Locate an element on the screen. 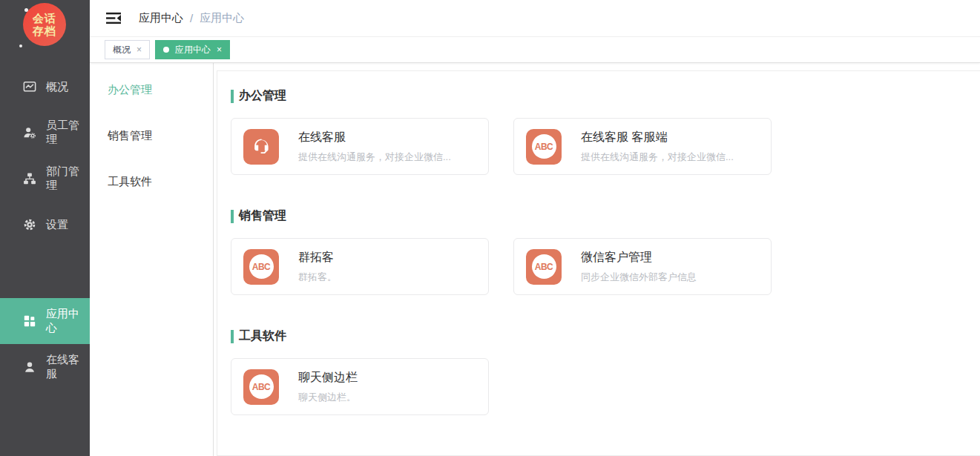 This screenshot has width=980, height=456. tab-app-center: 应用中心 × is located at coordinates (193, 50).